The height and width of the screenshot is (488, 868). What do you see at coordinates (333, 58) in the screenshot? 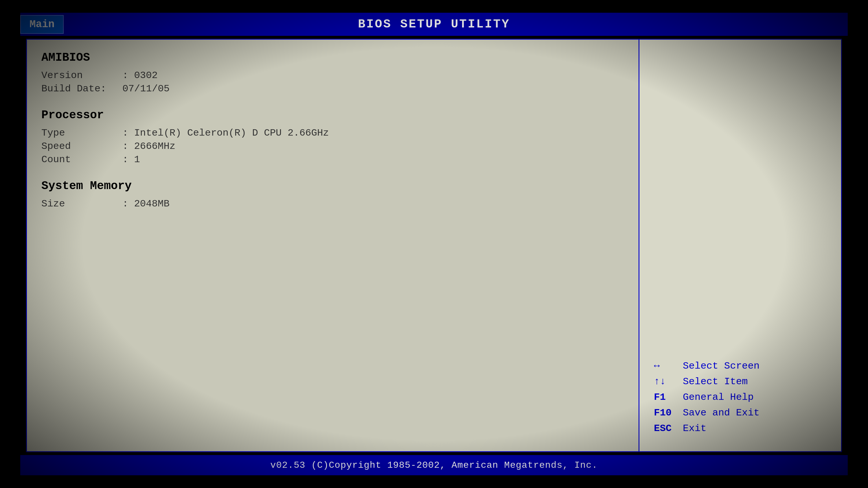
I see `amibios-title: AMIBIOS` at bounding box center [333, 58].